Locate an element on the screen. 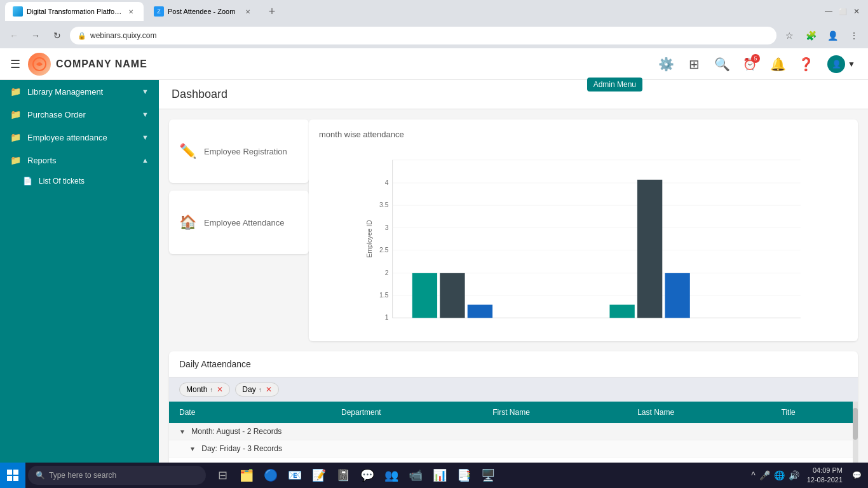  lock-icon: 🔒 is located at coordinates (82, 36).